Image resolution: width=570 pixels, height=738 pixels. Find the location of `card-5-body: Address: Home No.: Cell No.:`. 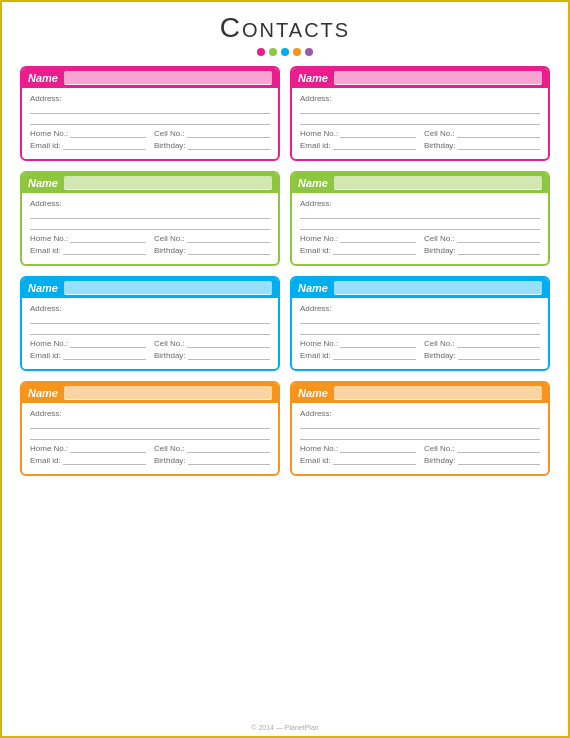

card-5-body: Address: Home No.: Cell No.: is located at coordinates (150, 334).